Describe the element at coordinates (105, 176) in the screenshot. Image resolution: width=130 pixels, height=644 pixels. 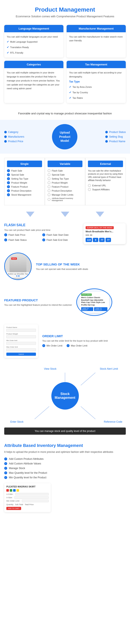
I see `external-body-text: You can sale the other marketplace produ…` at that location.